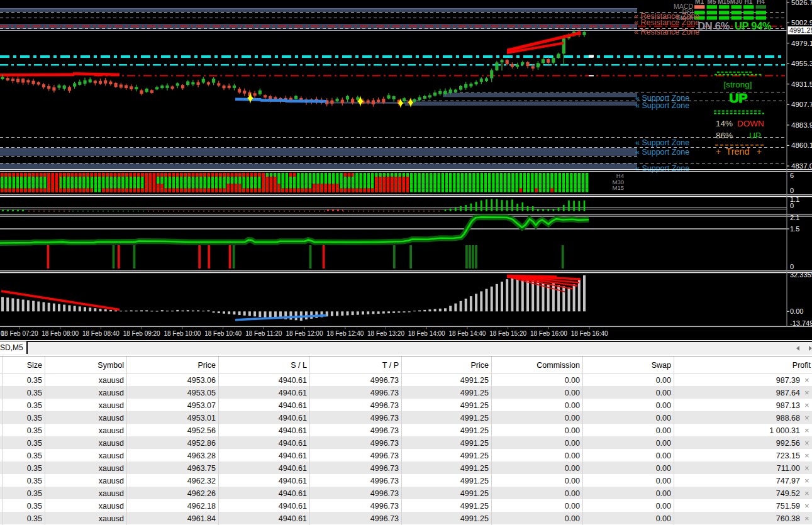 The height and width of the screenshot is (525, 812). What do you see at coordinates (725, 136) in the screenshot?
I see `svg-text: 86%` at bounding box center [725, 136].